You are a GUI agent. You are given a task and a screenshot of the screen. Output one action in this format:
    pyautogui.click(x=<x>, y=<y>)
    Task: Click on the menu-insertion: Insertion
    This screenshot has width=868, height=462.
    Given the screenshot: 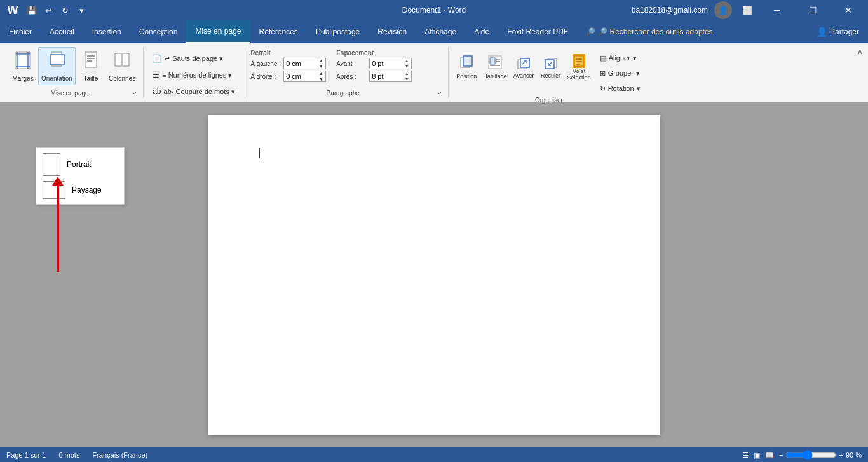 What is the action you would take?
    pyautogui.click(x=107, y=32)
    